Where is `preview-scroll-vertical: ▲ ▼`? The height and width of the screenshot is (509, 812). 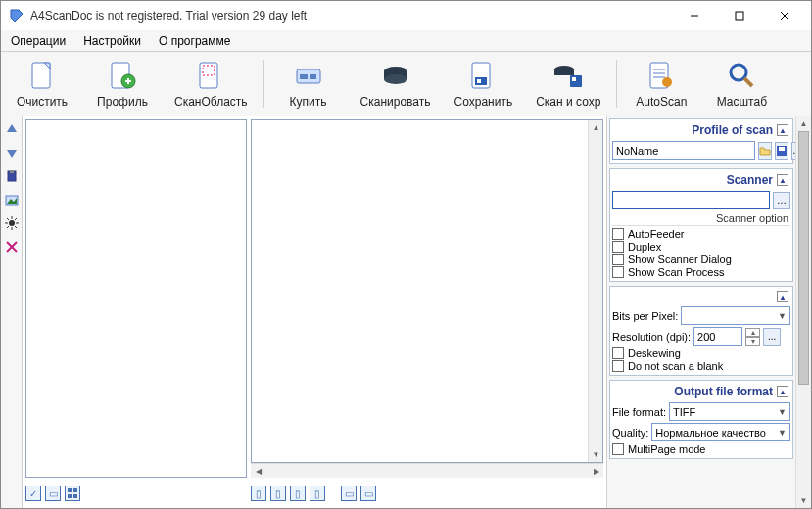
preview-scroll-vertical: ▲ ▼ is located at coordinates (596, 292).